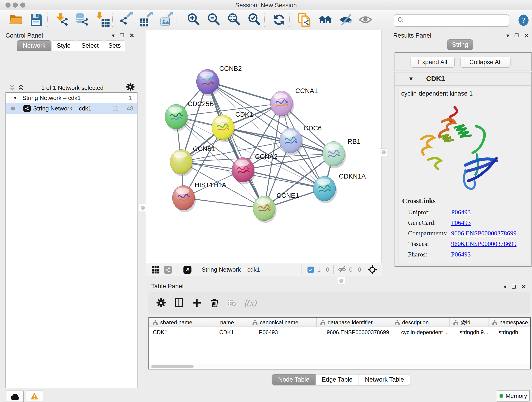 This screenshot has height=402, width=532. I want to click on network-node-CDK1, so click(223, 128).